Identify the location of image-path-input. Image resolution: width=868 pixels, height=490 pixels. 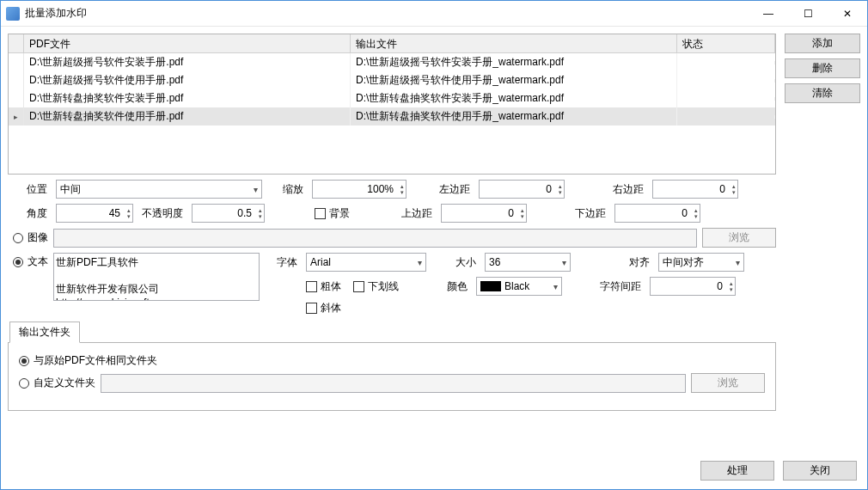
(375, 238).